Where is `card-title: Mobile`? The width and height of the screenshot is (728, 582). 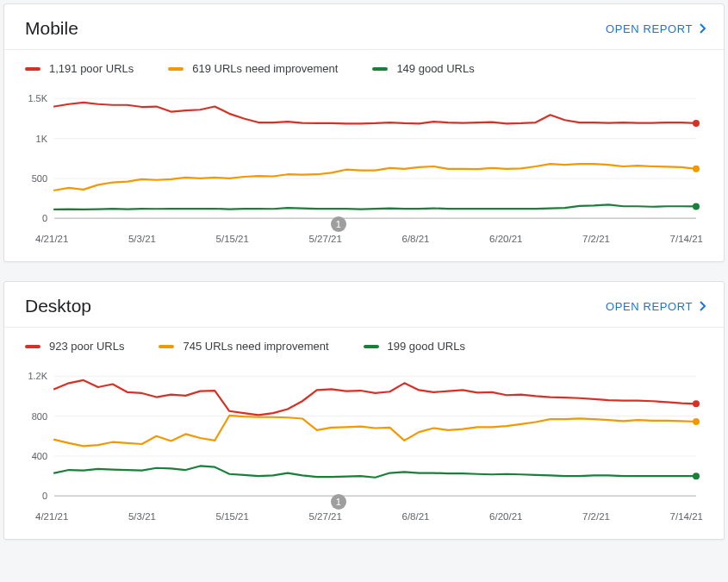 card-title: Mobile is located at coordinates (52, 28).